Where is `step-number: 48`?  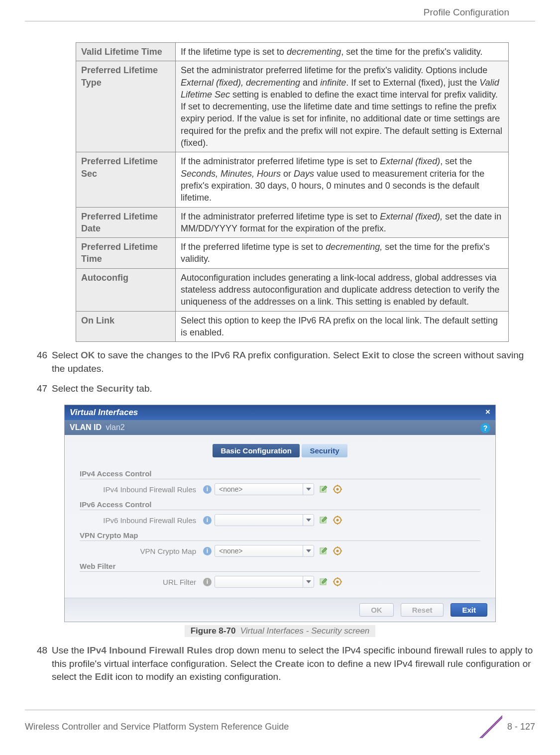 step-number: 48 is located at coordinates (44, 651).